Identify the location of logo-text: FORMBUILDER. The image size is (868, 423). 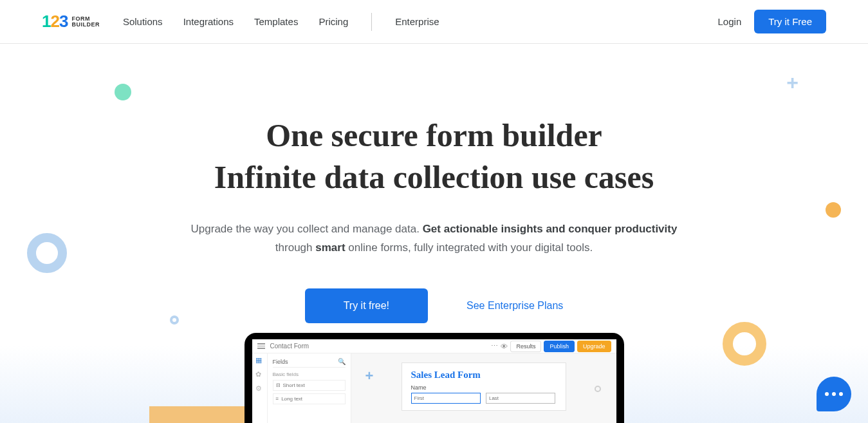
(86, 22).